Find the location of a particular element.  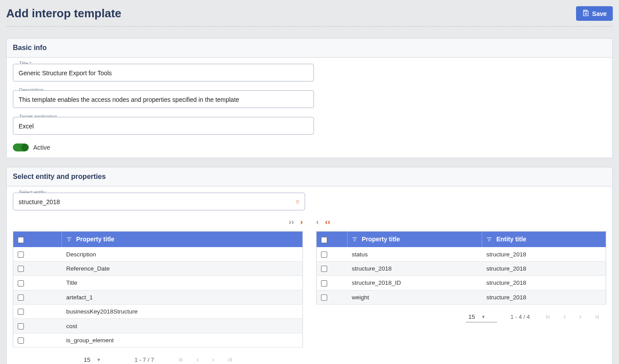

save-button: Save is located at coordinates (594, 13).